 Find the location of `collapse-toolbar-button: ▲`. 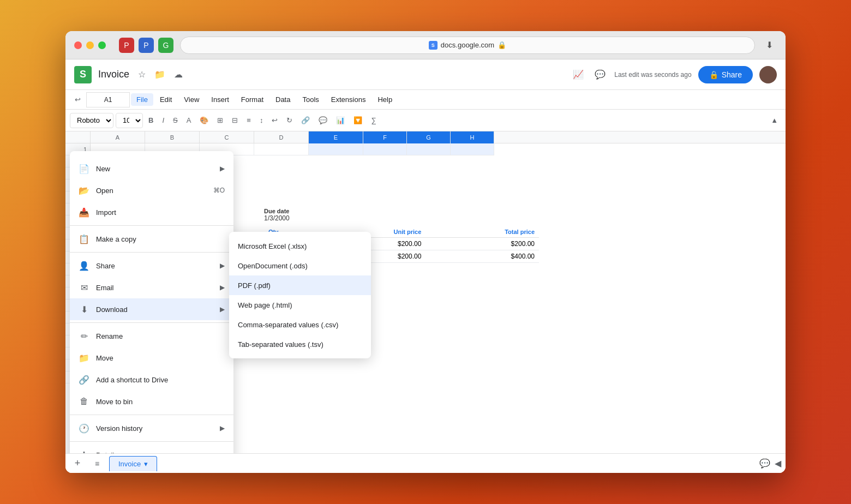

collapse-toolbar-button: ▲ is located at coordinates (775, 120).